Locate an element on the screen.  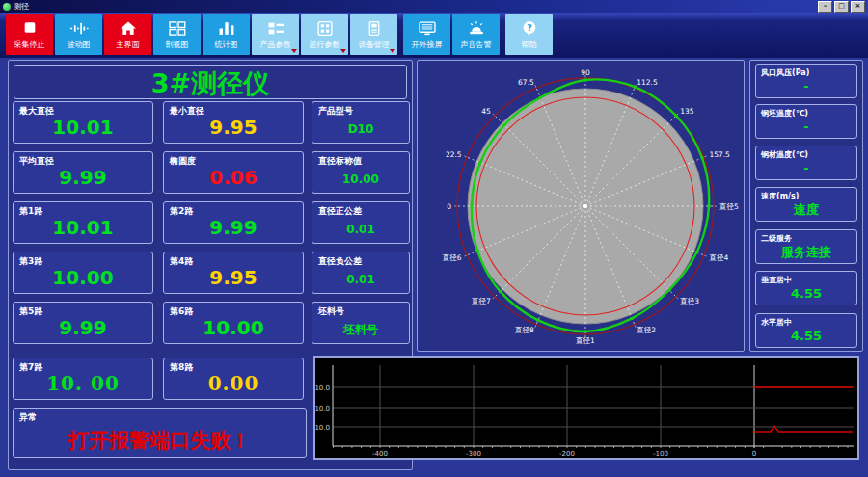
field-value: 服务连接 is located at coordinates (806, 252).